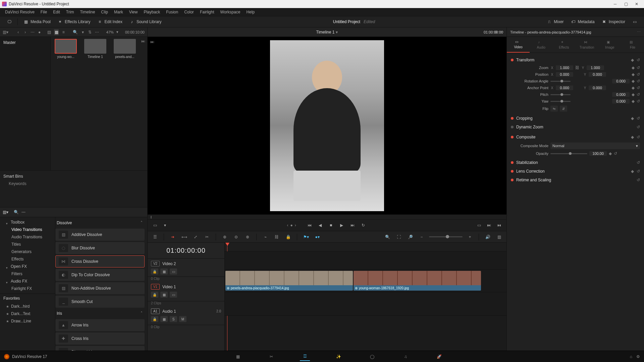  Describe the element at coordinates (23, 212) in the screenshot. I see `fx-options: ⋯` at that location.